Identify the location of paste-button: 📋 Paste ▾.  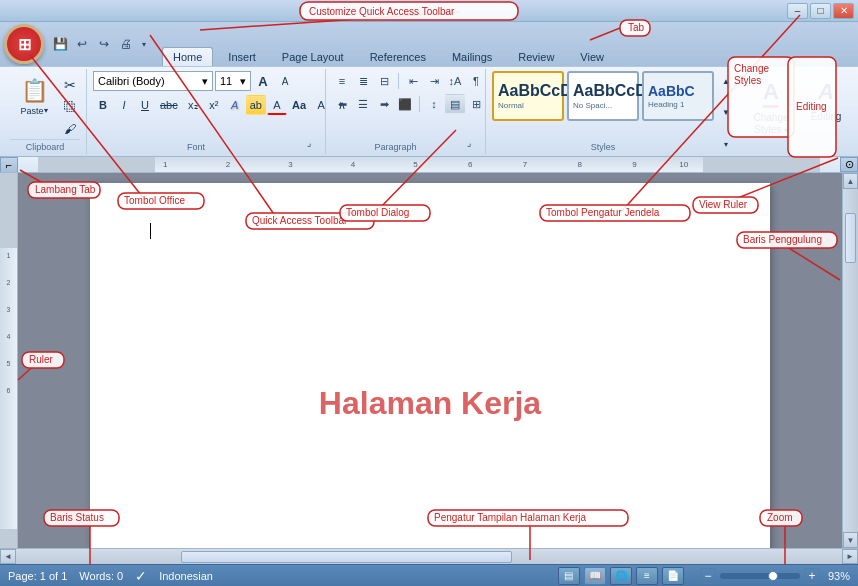
(34, 97).